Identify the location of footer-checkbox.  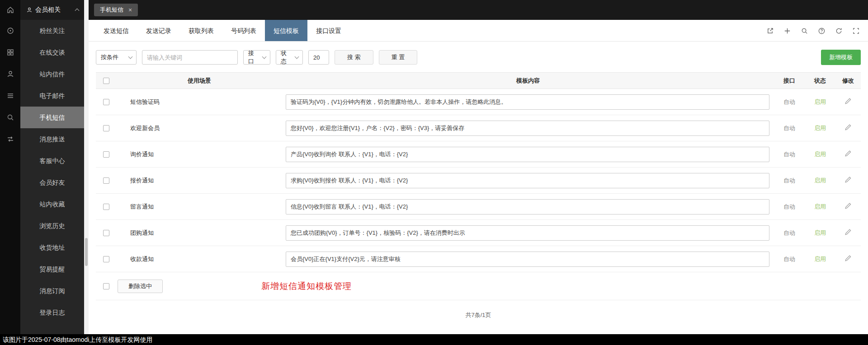
(106, 286).